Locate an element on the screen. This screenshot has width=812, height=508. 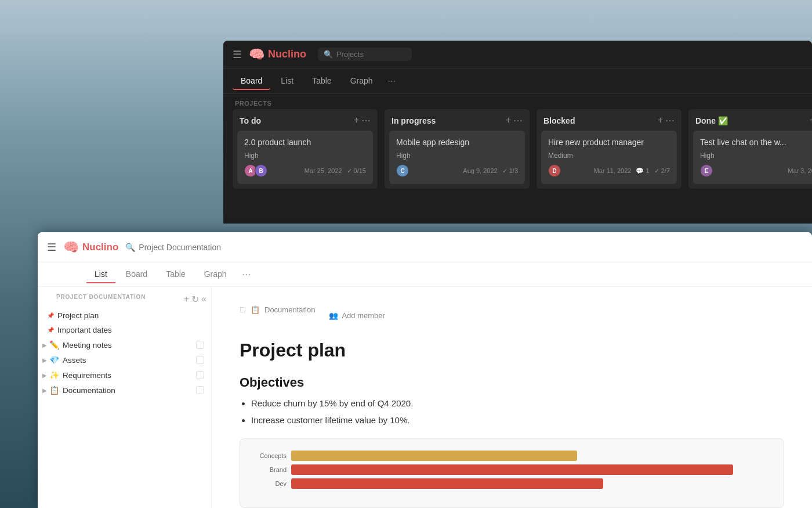
card-avatars: D is located at coordinates (553, 171).